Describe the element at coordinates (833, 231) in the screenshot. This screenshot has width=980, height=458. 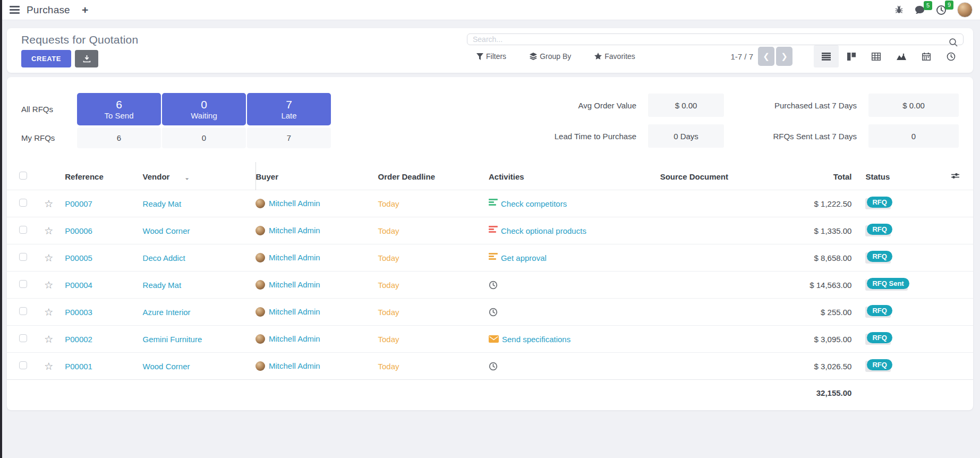
I see `total-amount: $ 1,335.00` at that location.